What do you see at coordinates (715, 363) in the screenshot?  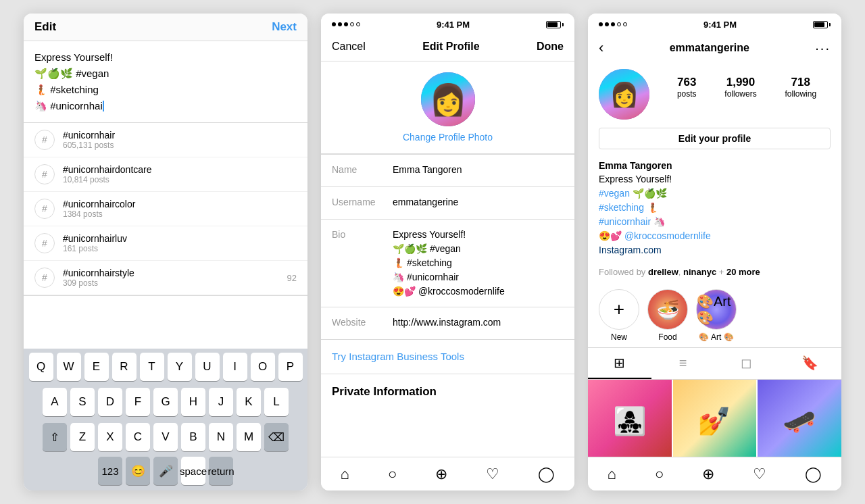 I see `grid-tabs: ⊞ ≡ ◻ 🔖` at bounding box center [715, 363].